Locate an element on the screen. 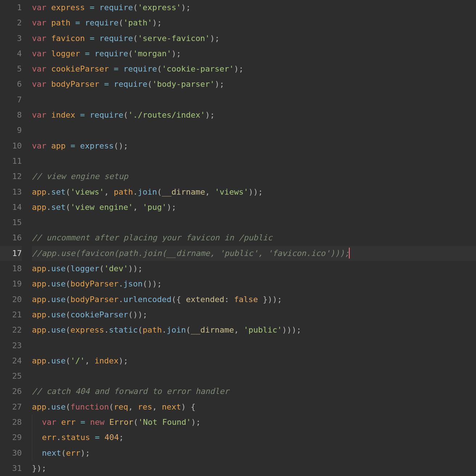 Image resolution: width=476 pixels, height=476 pixels. token-punc: { is located at coordinates (193, 407).